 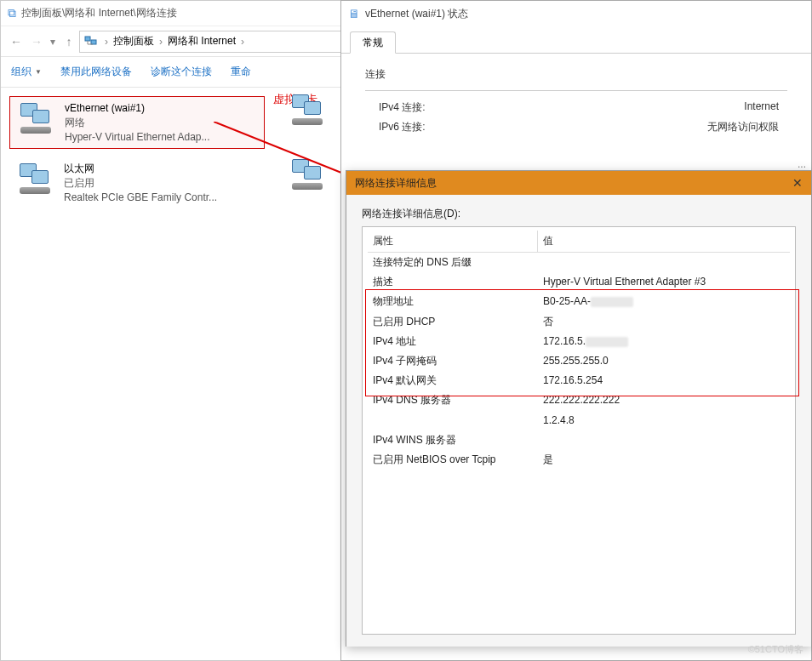 I want to click on status-row-ipv4: IPv4 连接: Internet, so click(x=576, y=107).